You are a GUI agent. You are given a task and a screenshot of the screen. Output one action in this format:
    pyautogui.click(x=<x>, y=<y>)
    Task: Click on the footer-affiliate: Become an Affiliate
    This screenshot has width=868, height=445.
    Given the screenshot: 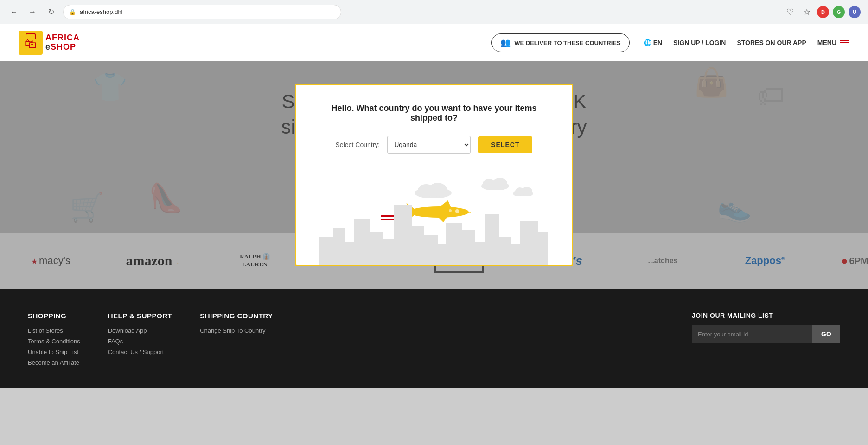 What is the action you would take?
    pyautogui.click(x=54, y=363)
    